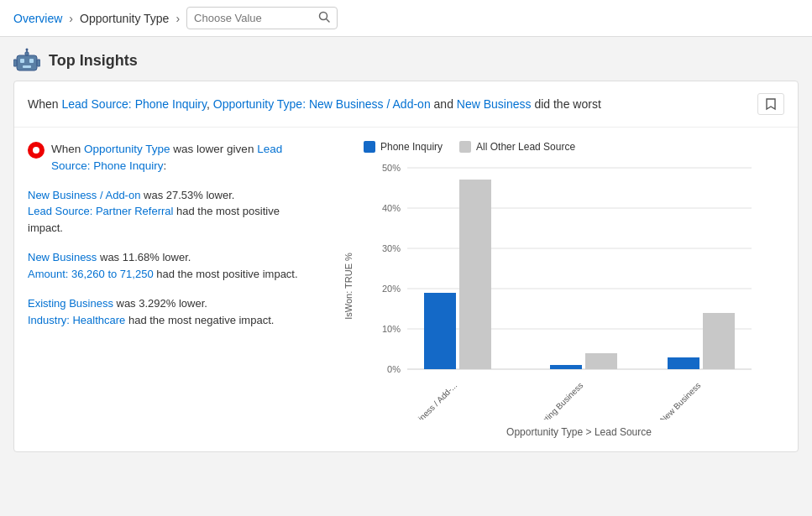 Image resolution: width=812 pixels, height=516 pixels. I want to click on insight-opp-type-link: Opportunity Type, so click(128, 149).